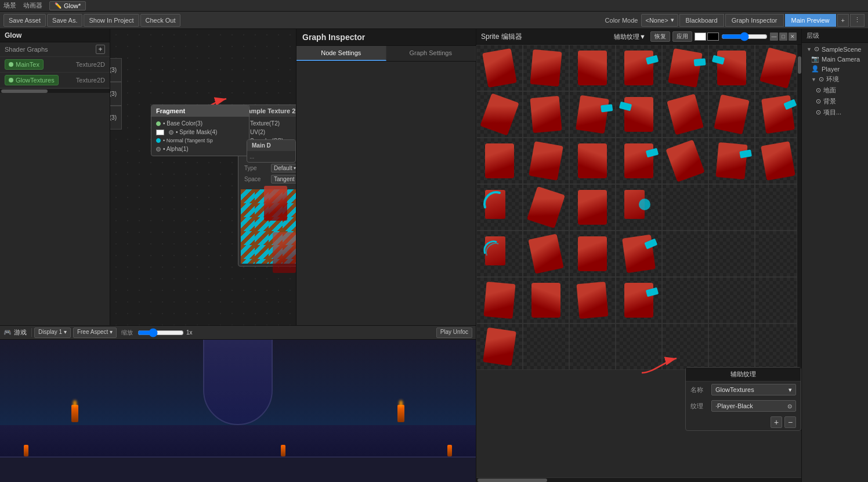 The height and width of the screenshot is (482, 868). What do you see at coordinates (713, 37) in the screenshot?
I see `black-mode-btn` at bounding box center [713, 37].